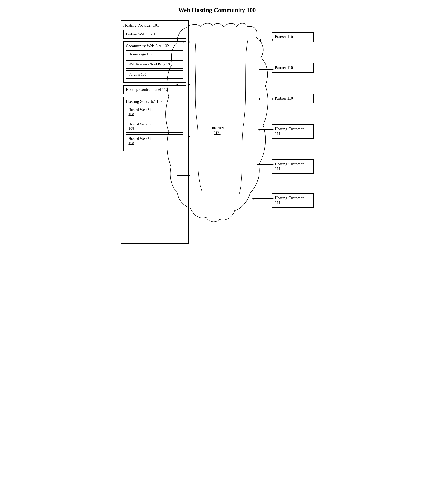  Describe the element at coordinates (293, 131) in the screenshot. I see `customer-1-box: Hosting Customer 111` at that location.